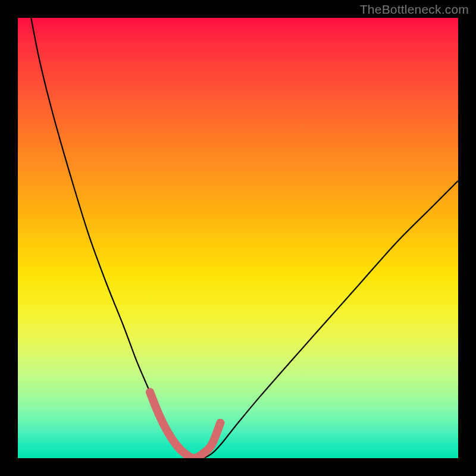  I want to click on watermark-text: TheBottleneck.com, so click(414, 10).